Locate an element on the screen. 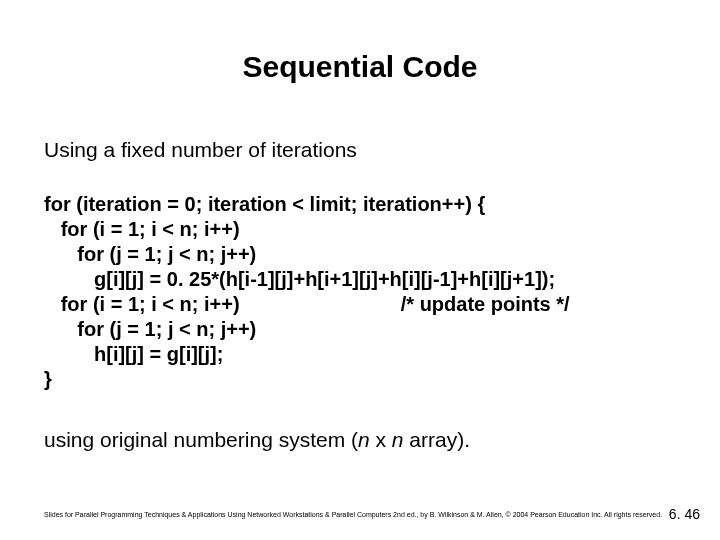 The width and height of the screenshot is (720, 540). slide-title: Sequential Code is located at coordinates (360, 67).